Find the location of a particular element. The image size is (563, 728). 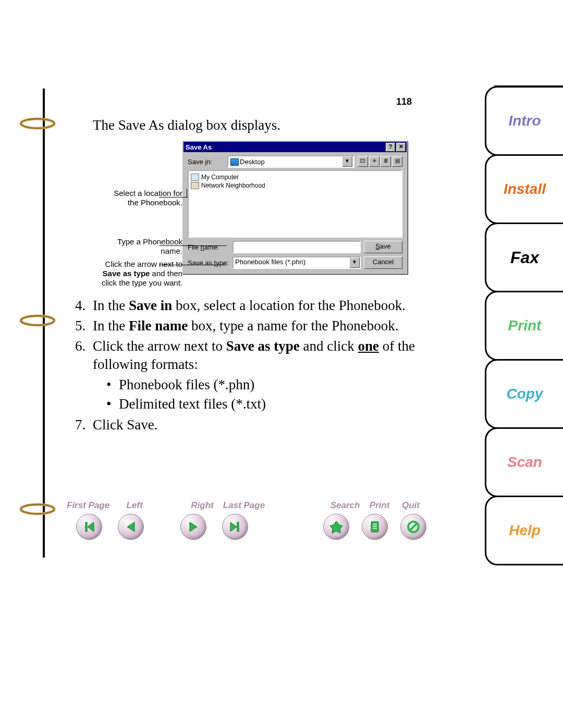

tab-fax: Fax is located at coordinates (524, 257).